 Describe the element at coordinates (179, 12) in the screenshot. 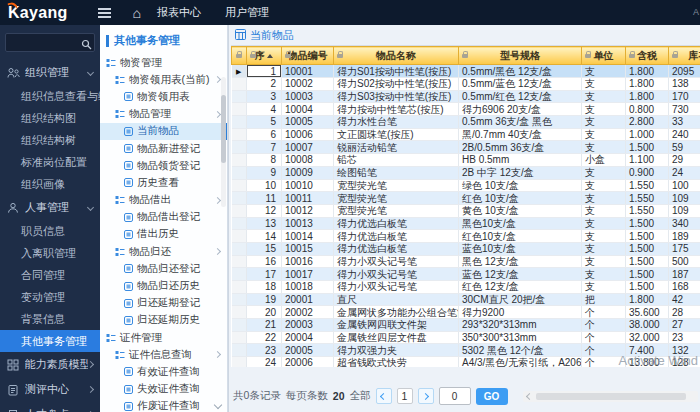

I see `topbar-tab: 报表中心` at that location.